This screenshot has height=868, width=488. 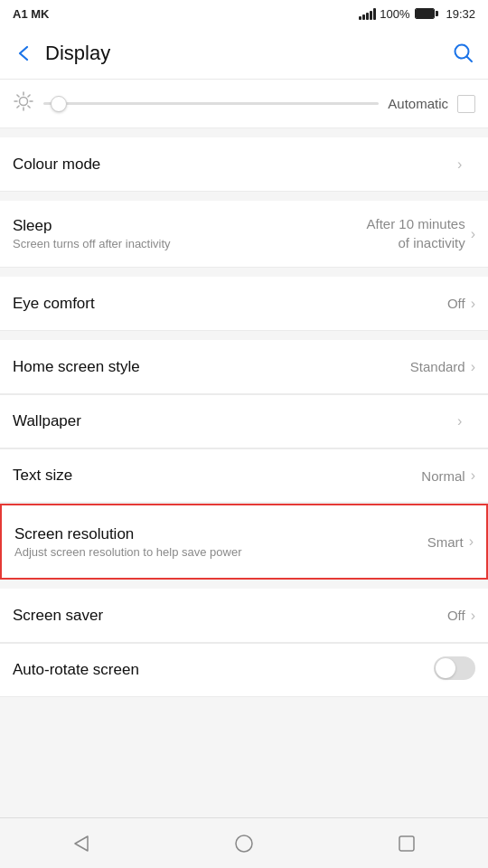 I want to click on setting-value-screen-saver: Off, so click(x=456, y=615).